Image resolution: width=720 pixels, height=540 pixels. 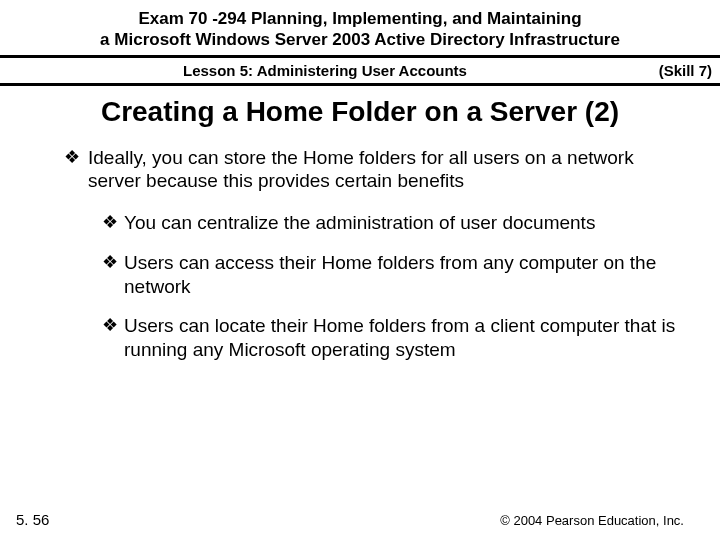 I want to click on lesson-title: Lesson 5: Administering User Accounts, so click(x=325, y=70).